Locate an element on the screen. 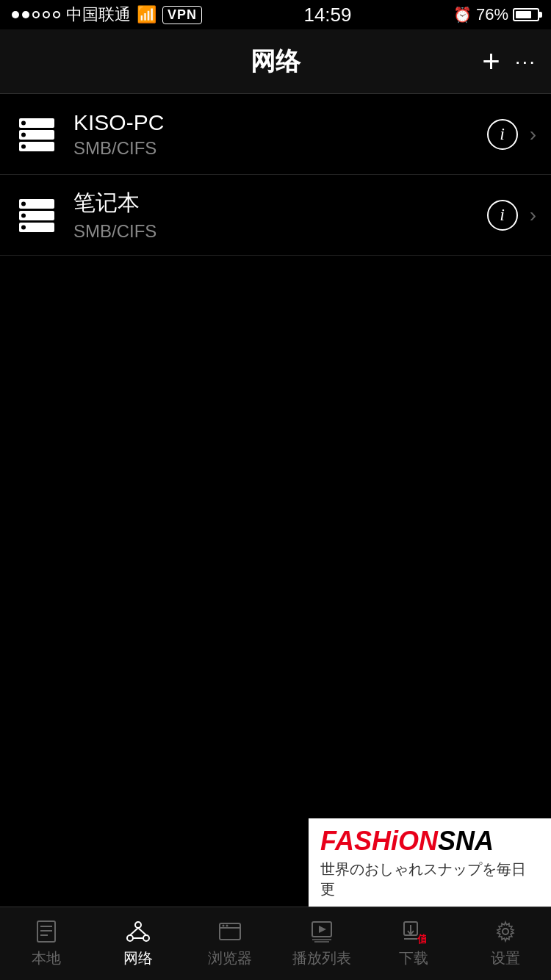  more-button: ··· is located at coordinates (526, 62).